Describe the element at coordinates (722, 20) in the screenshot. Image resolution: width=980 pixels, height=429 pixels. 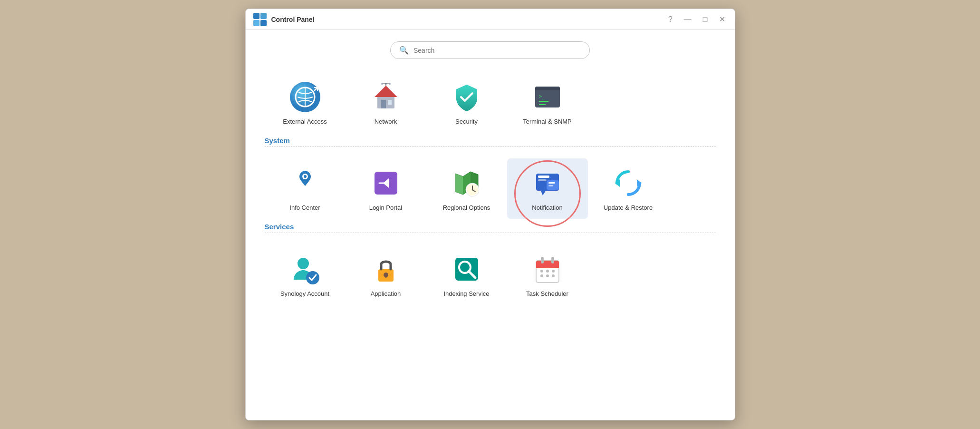
I see `close-button: ✕` at that location.